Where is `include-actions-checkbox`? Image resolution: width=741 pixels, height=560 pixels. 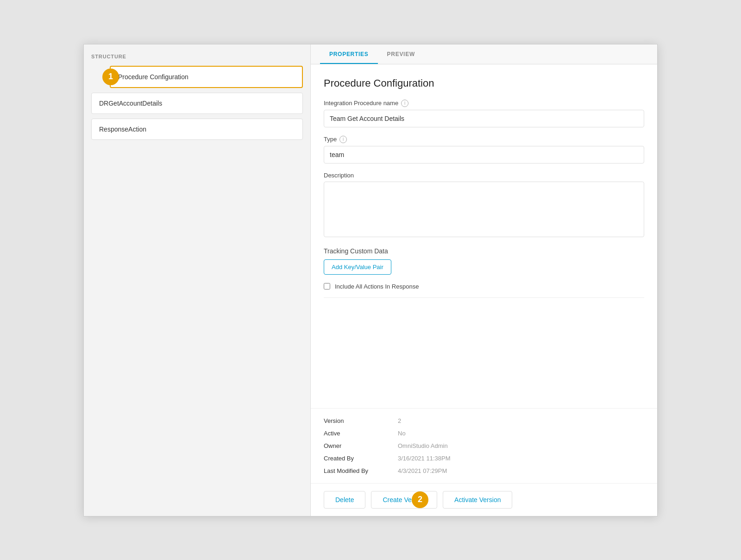
include-actions-checkbox is located at coordinates (327, 286).